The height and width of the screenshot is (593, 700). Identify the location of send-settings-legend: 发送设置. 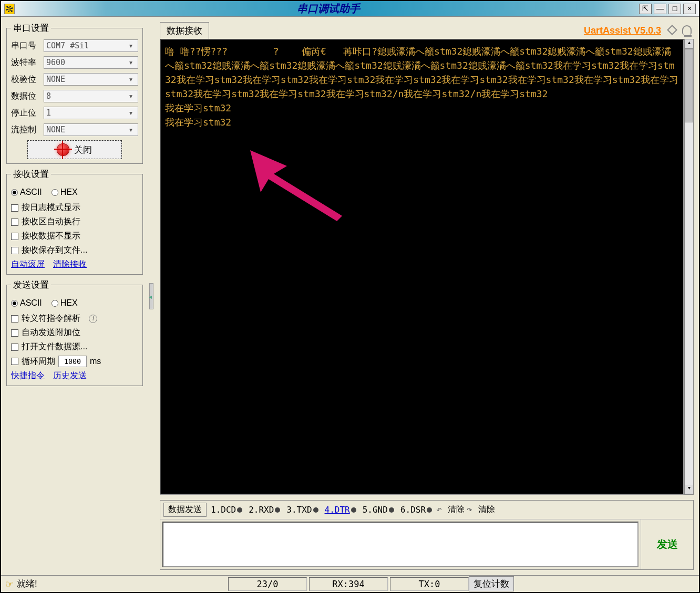
(31, 285).